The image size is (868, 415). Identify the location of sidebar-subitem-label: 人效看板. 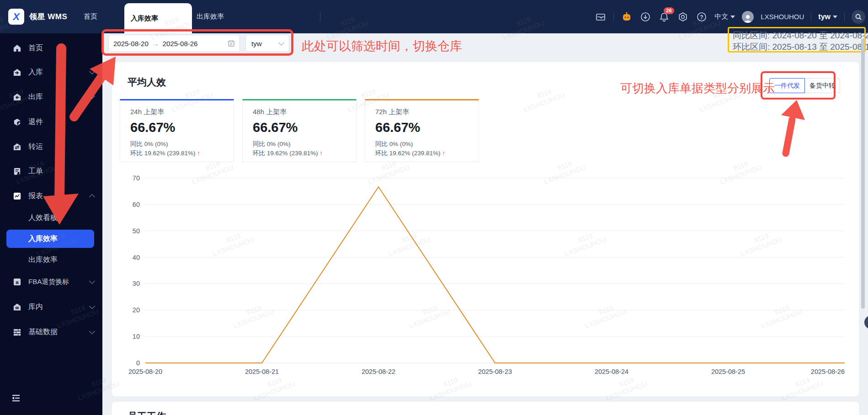
(43, 218).